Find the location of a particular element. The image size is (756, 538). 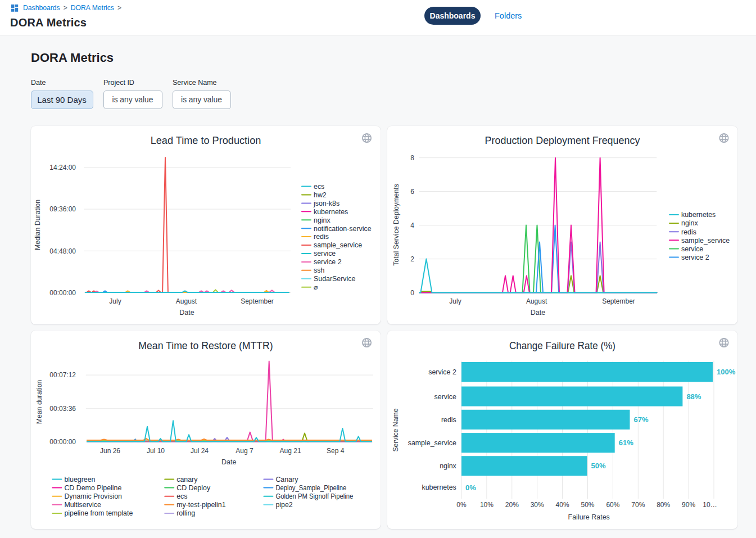

svg-text: Aug 7 is located at coordinates (245, 451).